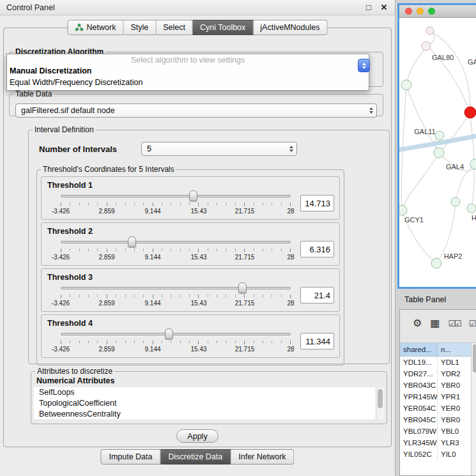  Describe the element at coordinates (409, 12) in the screenshot. I see `close-window-icon` at that location.